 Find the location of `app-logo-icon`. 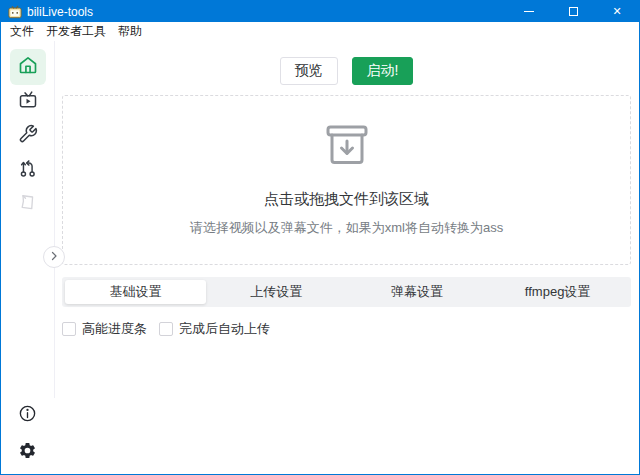

app-logo-icon is located at coordinates (15, 12).